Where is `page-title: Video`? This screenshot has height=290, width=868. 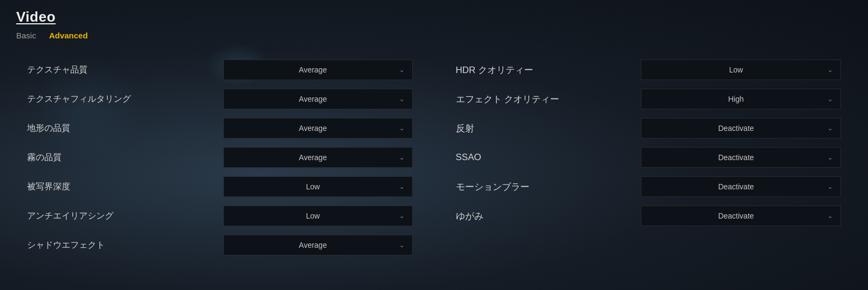 page-title: Video is located at coordinates (434, 17).